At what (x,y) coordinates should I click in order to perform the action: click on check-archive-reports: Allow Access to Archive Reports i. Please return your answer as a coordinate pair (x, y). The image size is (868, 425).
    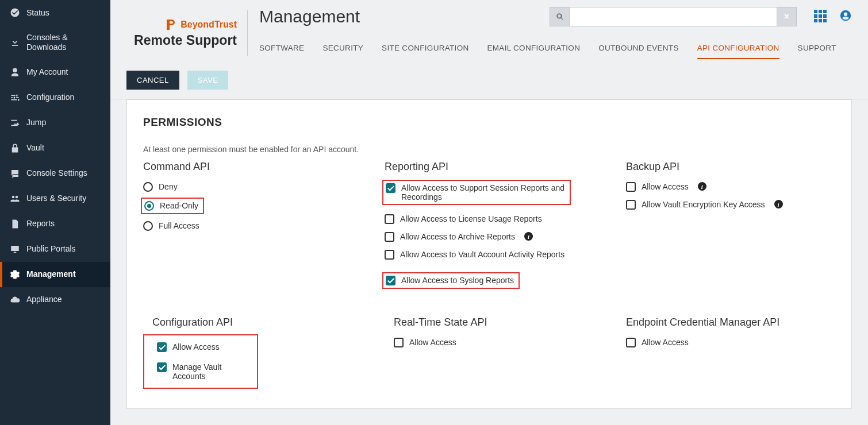
    Looking at the image, I should click on (505, 237).